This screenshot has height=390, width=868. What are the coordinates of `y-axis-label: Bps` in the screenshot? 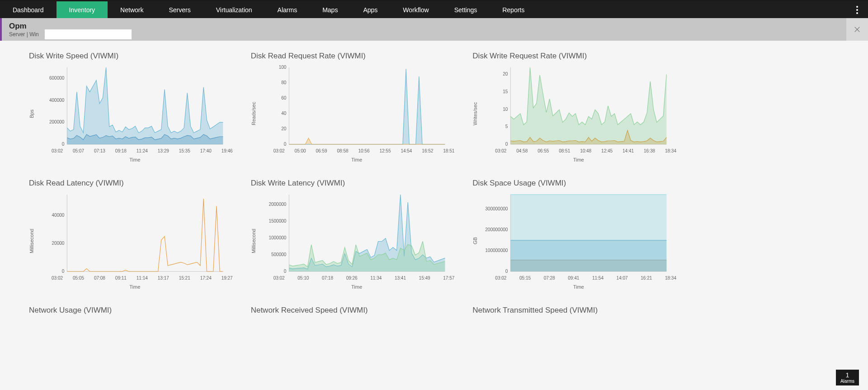 It's located at (32, 114).